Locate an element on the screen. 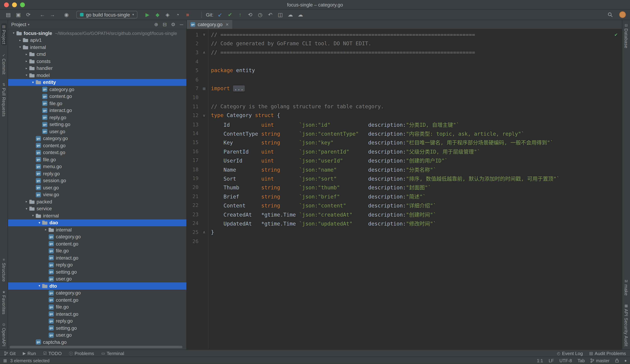  code-line: 26 is located at coordinates (404, 241).